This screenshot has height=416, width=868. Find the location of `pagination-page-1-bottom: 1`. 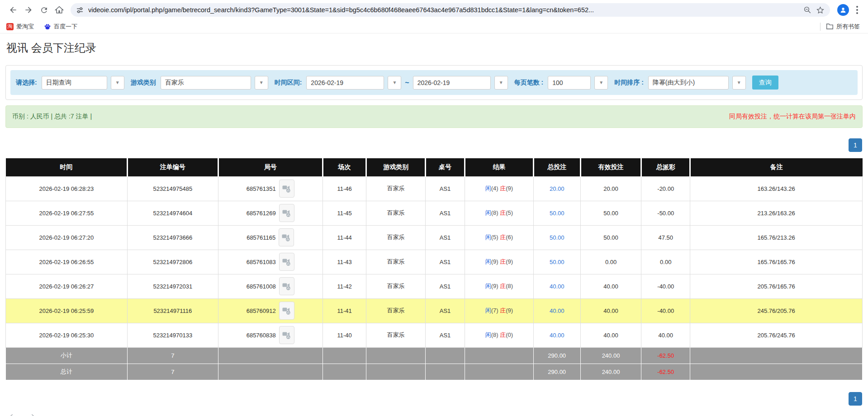

pagination-page-1-bottom: 1 is located at coordinates (855, 399).